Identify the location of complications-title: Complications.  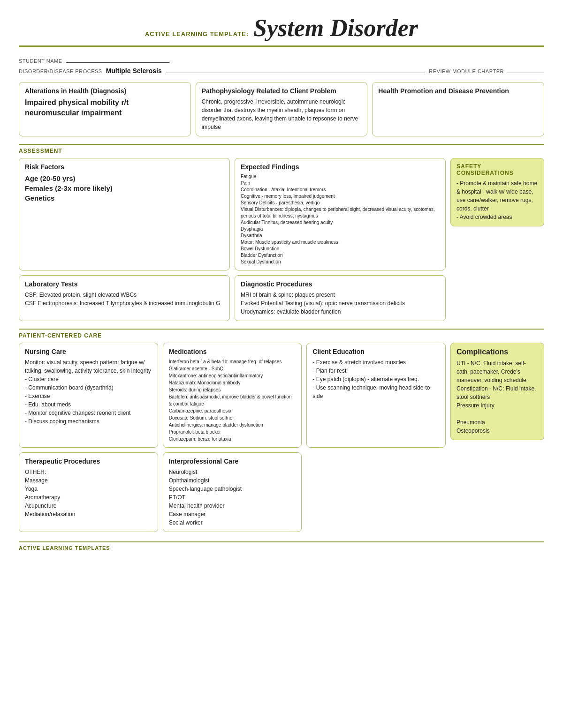
(497, 352).